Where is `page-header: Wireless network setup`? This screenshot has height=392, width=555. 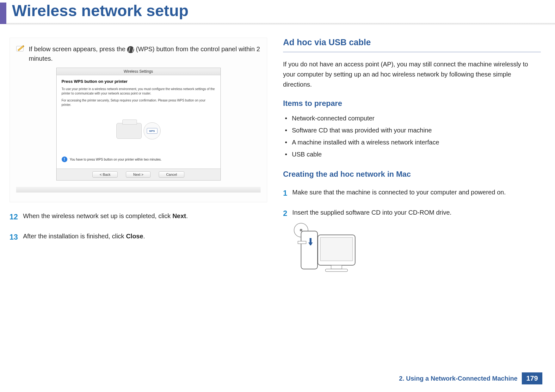 page-header: Wireless network setup is located at coordinates (278, 13).